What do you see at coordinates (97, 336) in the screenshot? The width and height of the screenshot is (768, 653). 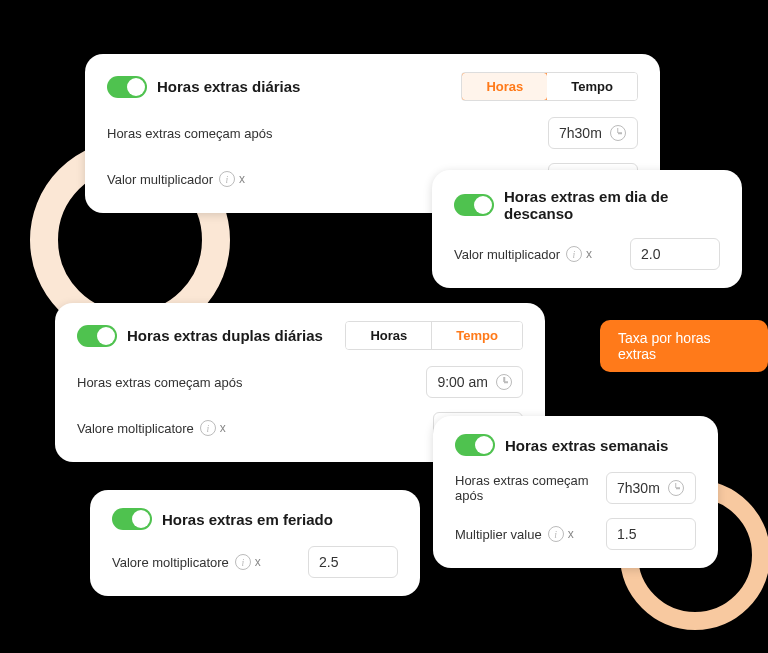 I see `toggle-double-daily` at bounding box center [97, 336].